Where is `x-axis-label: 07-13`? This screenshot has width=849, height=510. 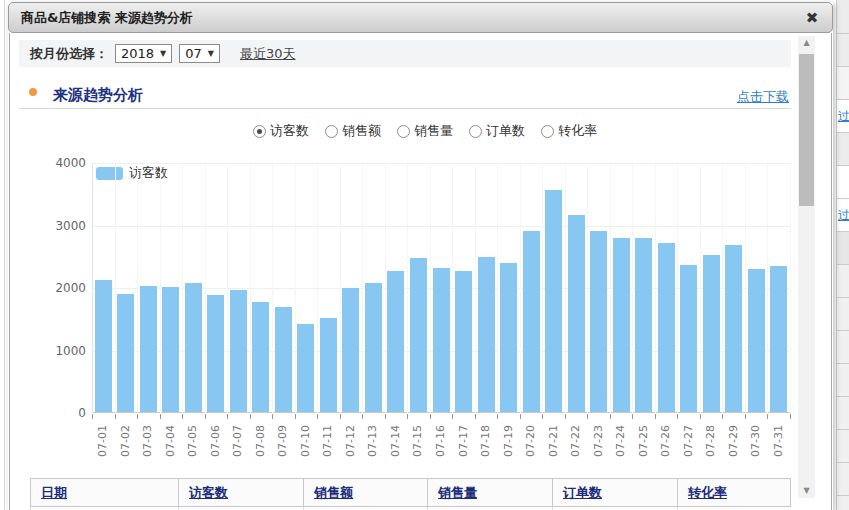
x-axis-label: 07-13 is located at coordinates (373, 441).